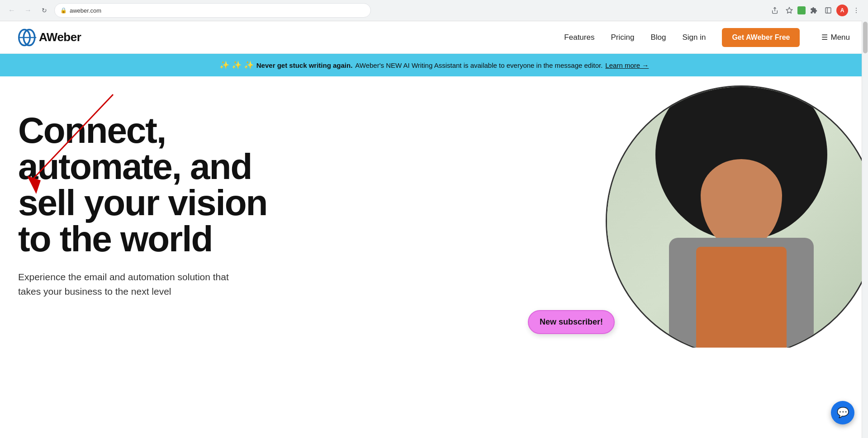  What do you see at coordinates (856, 10) in the screenshot?
I see `chrome-menu-icon` at bounding box center [856, 10].